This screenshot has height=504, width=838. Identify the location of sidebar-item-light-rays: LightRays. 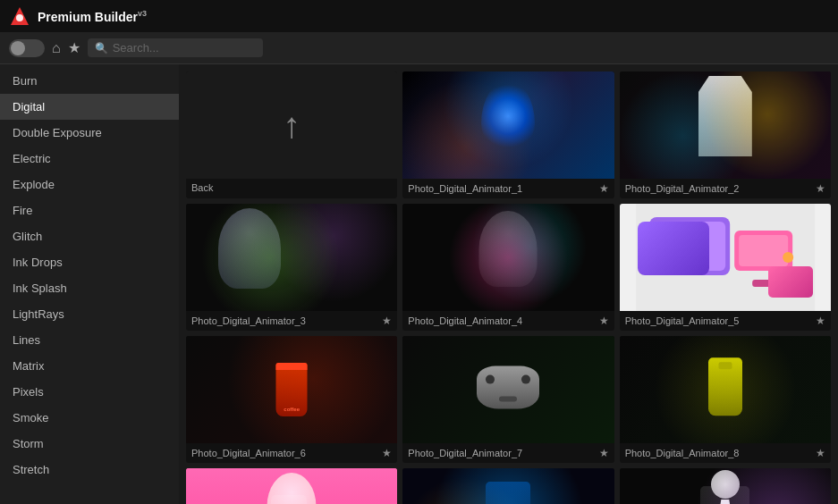
(89, 315).